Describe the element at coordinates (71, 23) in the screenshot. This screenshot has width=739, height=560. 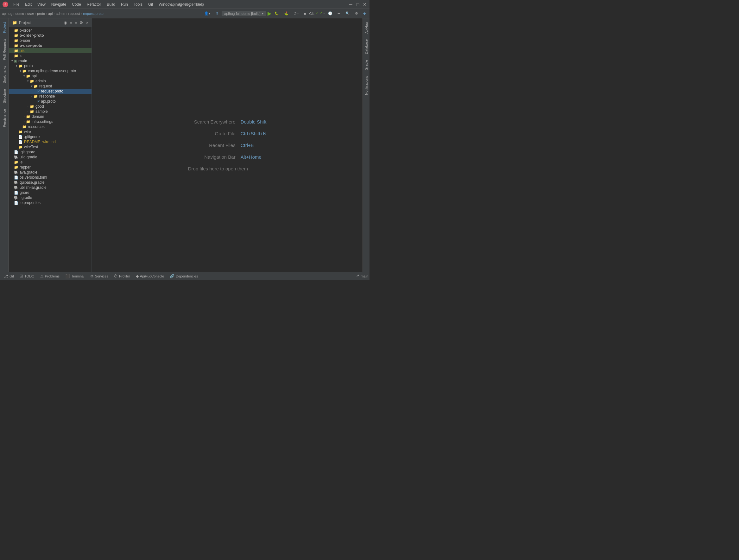
I see `panel-collapse-all: ≡` at that location.